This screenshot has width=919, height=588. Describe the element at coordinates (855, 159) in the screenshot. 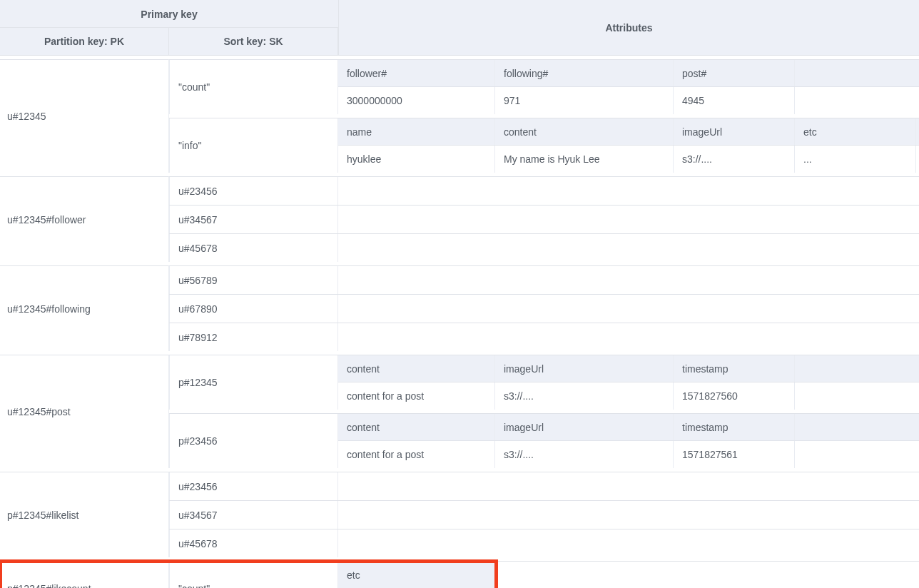

I see `attribute-value-cell: ...` at that location.